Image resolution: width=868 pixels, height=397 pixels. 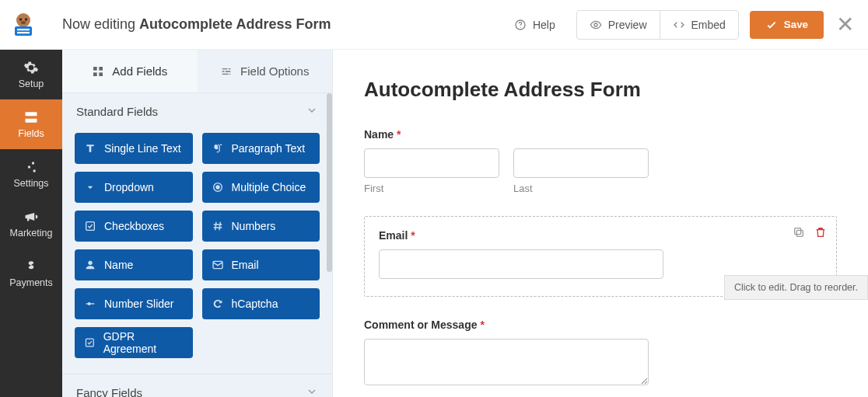 What do you see at coordinates (261, 148) in the screenshot?
I see `field-paragraph-text: Paragraph Text` at bounding box center [261, 148].